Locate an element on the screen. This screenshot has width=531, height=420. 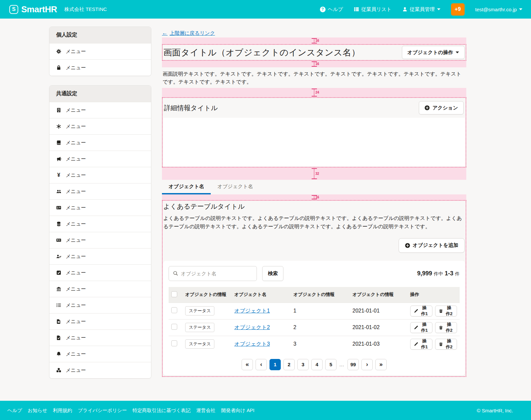
page-title-block: 画面タイトル（オブジェクトのインスタンス名） オブジェクトの操作 is located at coordinates (314, 52).